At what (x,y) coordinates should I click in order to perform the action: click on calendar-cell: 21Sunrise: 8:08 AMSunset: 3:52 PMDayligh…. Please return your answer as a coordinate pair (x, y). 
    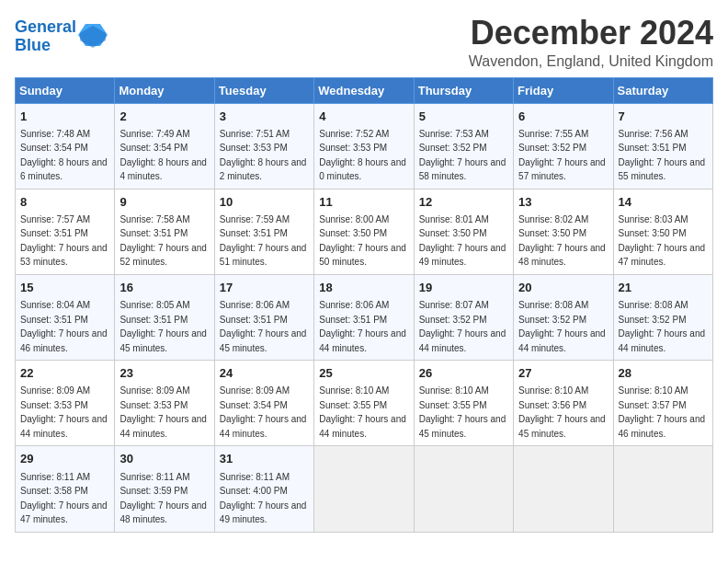
    Looking at the image, I should click on (663, 316).